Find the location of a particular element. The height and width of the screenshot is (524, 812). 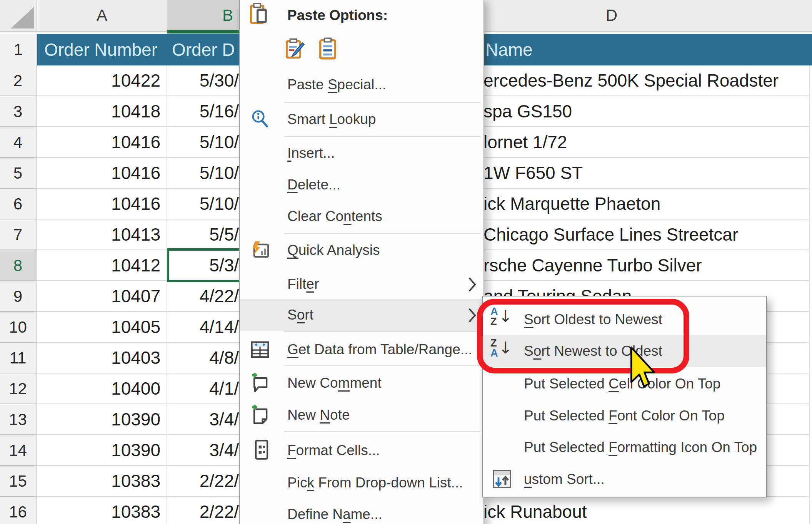

cell-order-date: 4/1/ is located at coordinates (203, 389).